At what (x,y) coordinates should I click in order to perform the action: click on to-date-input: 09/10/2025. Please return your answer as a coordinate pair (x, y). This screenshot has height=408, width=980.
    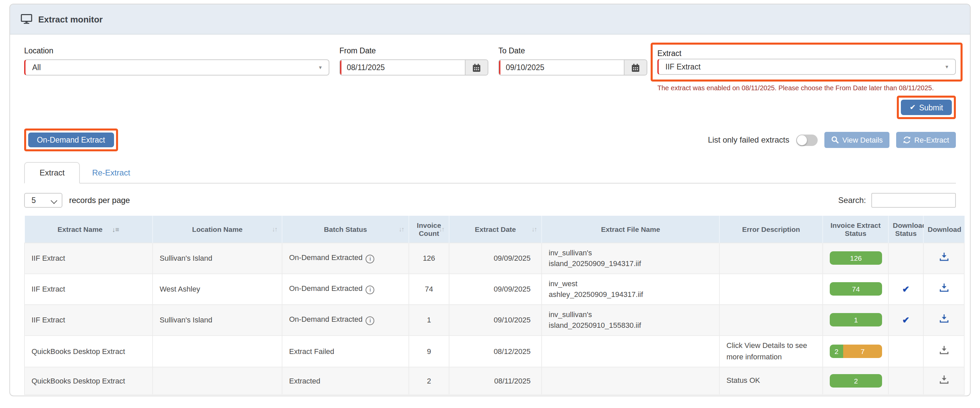
    Looking at the image, I should click on (562, 68).